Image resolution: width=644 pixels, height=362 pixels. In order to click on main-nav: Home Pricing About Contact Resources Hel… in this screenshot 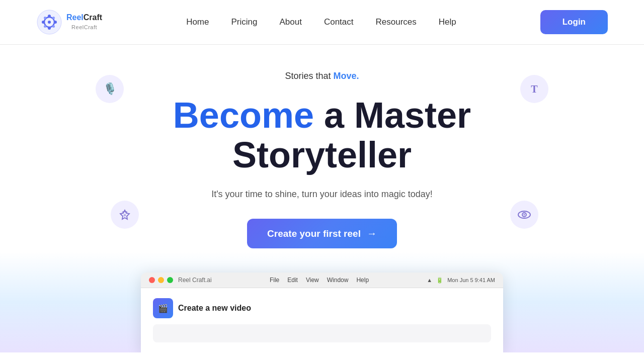, I will do `click(321, 22)`.